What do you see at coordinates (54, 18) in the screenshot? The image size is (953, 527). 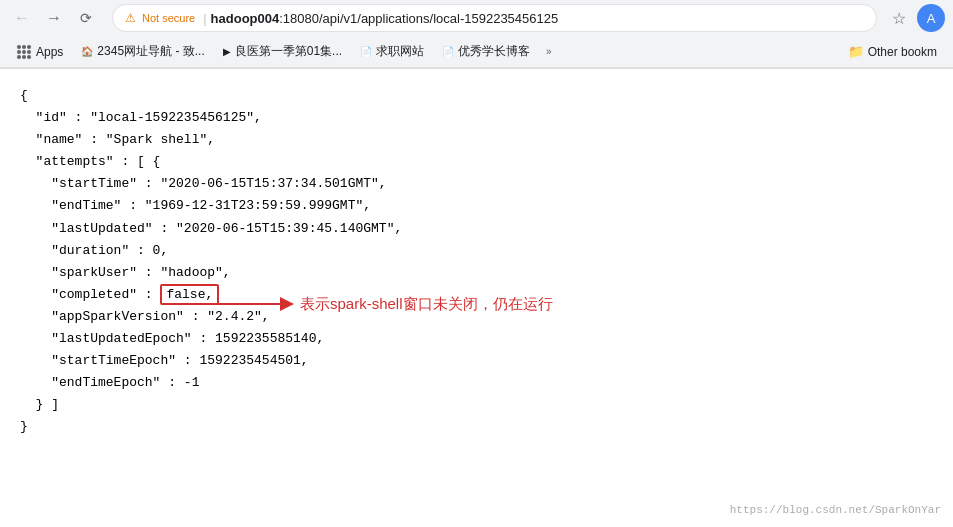 I see `nav-buttons: ← → ⟳` at bounding box center [54, 18].